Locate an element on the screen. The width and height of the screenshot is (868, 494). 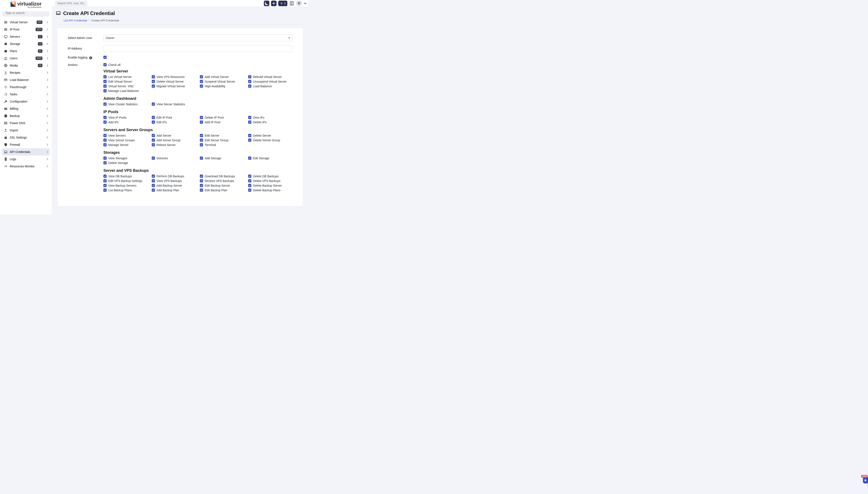
ip-address-input is located at coordinates (198, 49).